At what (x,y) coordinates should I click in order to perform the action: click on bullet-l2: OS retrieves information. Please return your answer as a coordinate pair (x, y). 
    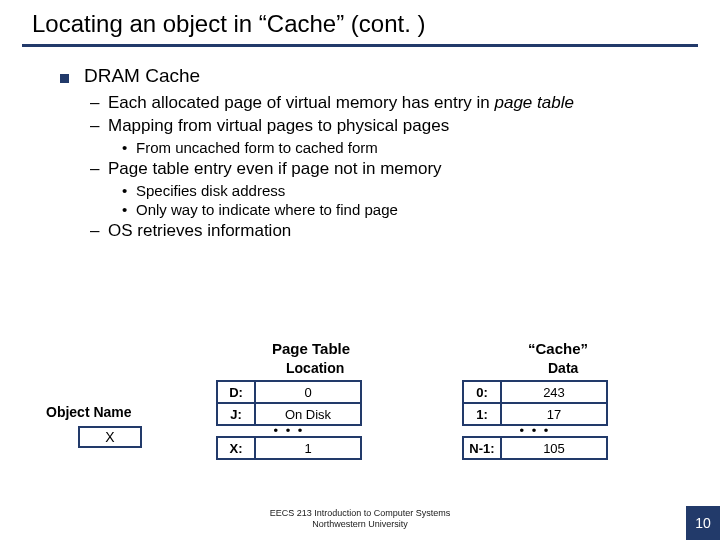
    Looking at the image, I should click on (403, 231).